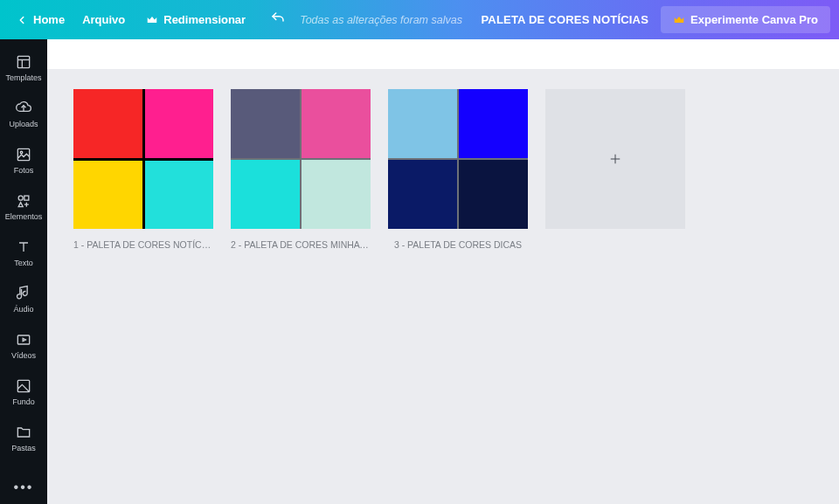 The image size is (839, 504). Describe the element at coordinates (615, 159) in the screenshot. I see `add-page-button` at that location.